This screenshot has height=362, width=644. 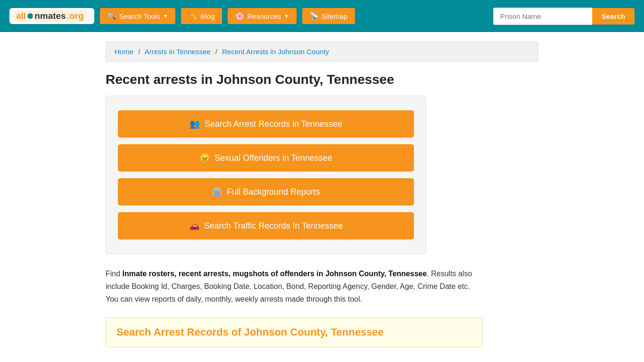 What do you see at coordinates (322, 52) in the screenshot?
I see `breadcrumb: Home / Arrests in Tennessee / Recent Arr…` at bounding box center [322, 52].